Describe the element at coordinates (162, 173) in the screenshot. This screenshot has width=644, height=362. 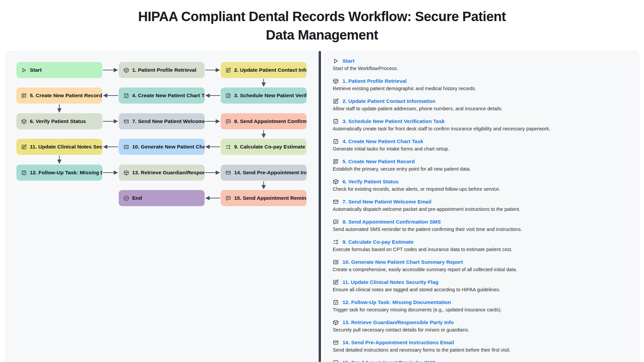
I see `flow-node-n13: 13. Retrieve Guardian/Responsible Party …` at that location.